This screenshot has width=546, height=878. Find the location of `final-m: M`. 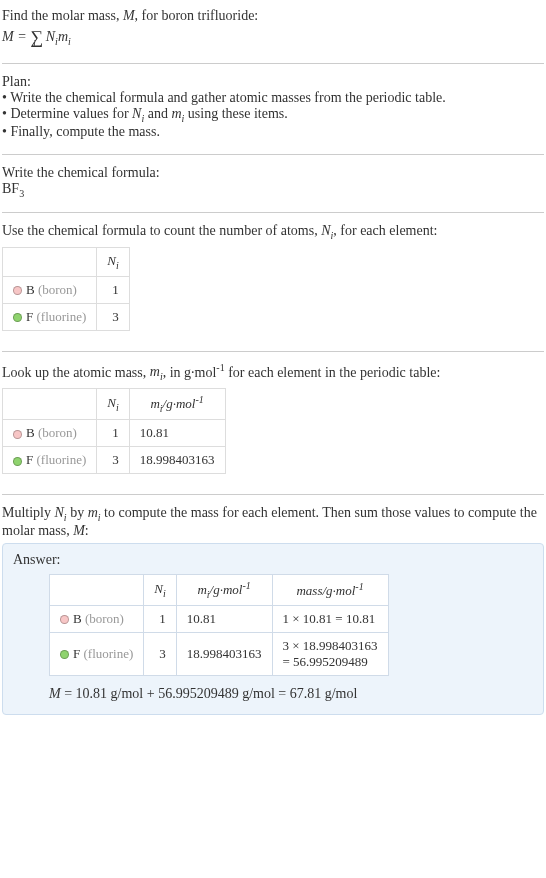

final-m: M is located at coordinates (55, 694).